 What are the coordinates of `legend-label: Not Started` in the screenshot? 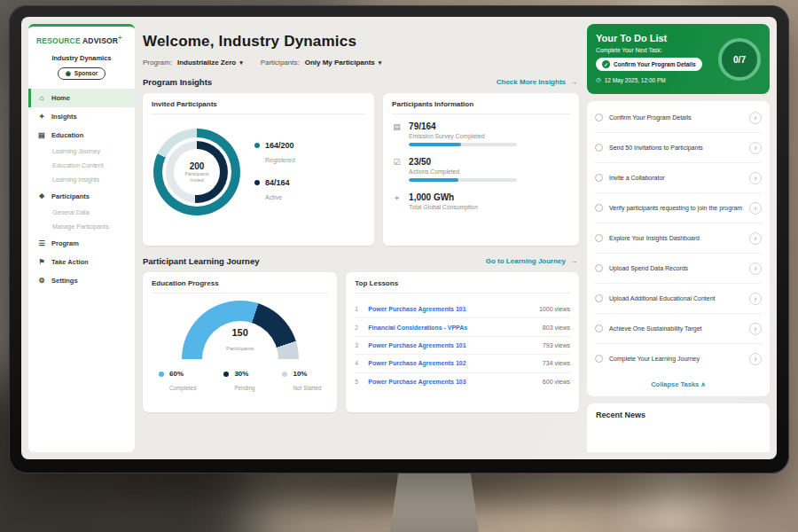 It's located at (307, 388).